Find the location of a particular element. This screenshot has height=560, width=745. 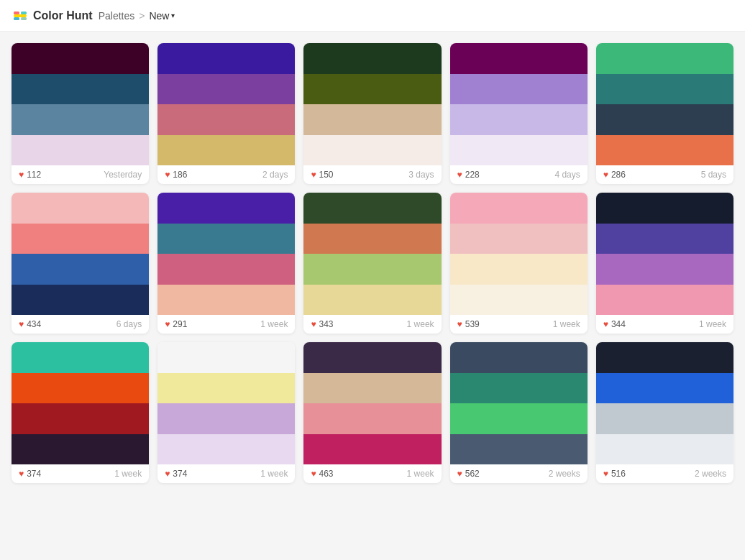

like-count: 516 is located at coordinates (618, 474).